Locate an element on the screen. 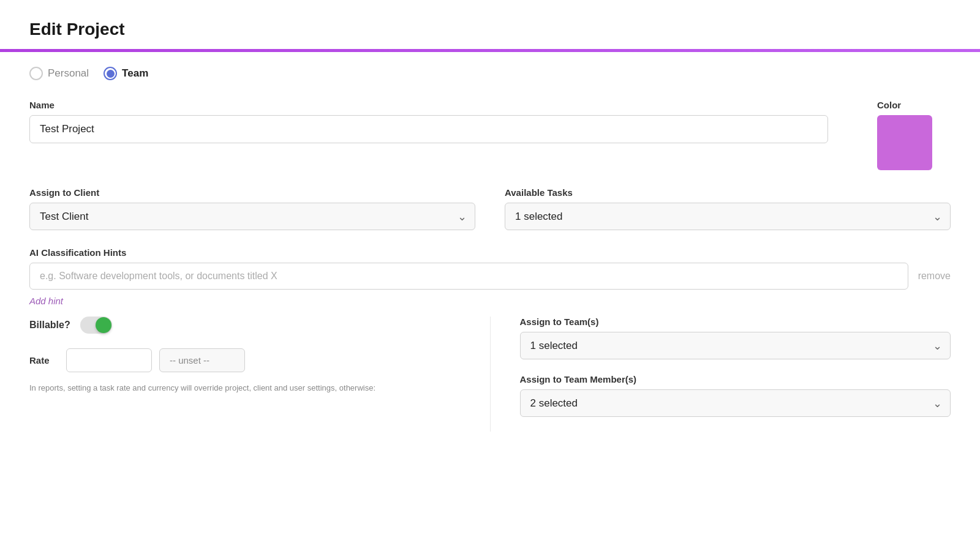 This screenshot has height=551, width=980. page-title: Edit Project is located at coordinates (490, 29).